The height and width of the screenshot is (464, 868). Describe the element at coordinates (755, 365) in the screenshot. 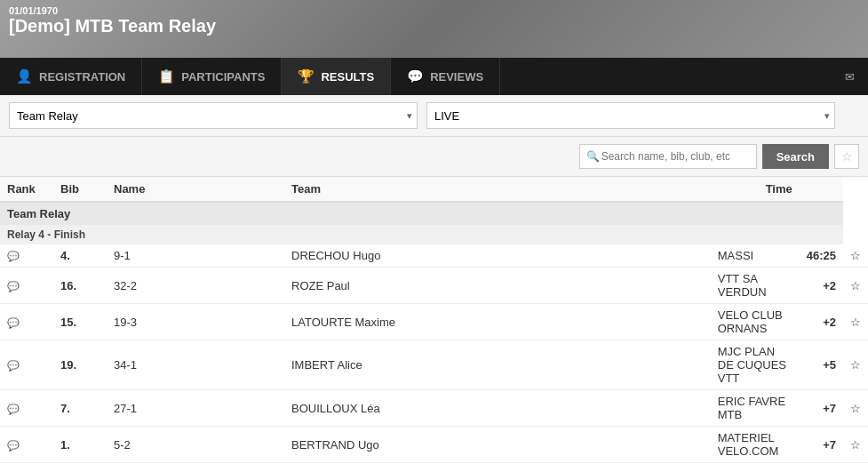

I see `team-cell: MJC PLAN DE CUQUES VTT` at that location.